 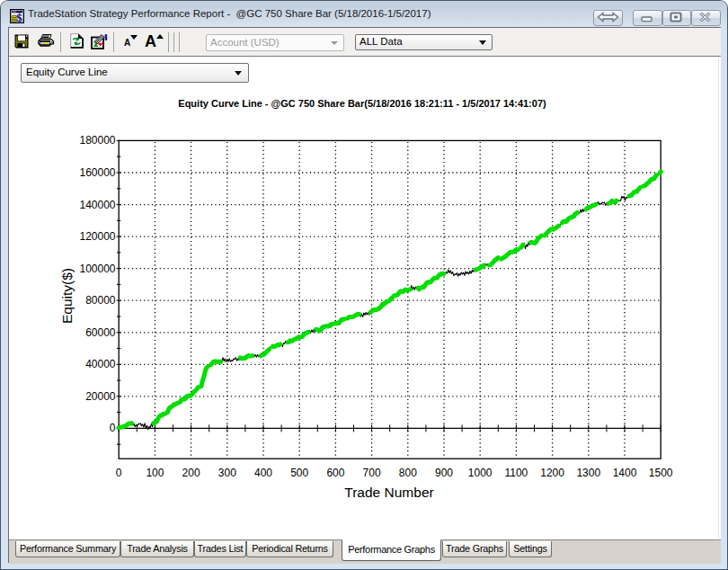 I want to click on svg-text: 120000, so click(x=97, y=236).